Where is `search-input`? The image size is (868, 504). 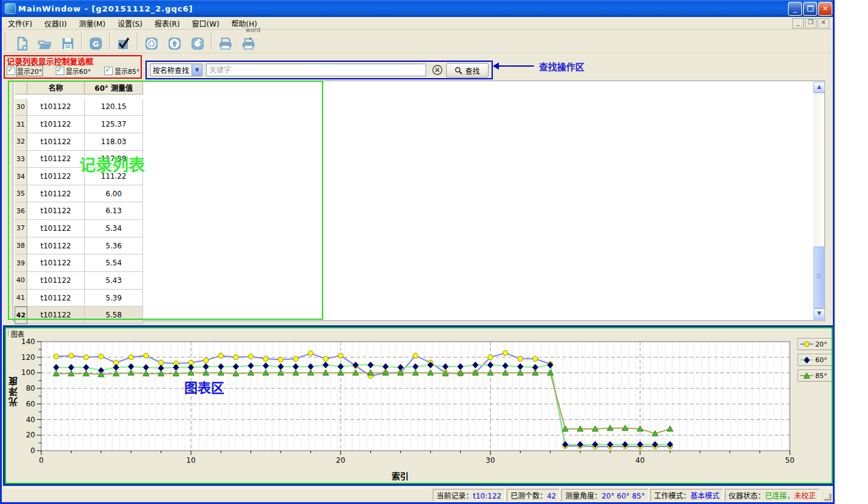 search-input is located at coordinates (316, 70).